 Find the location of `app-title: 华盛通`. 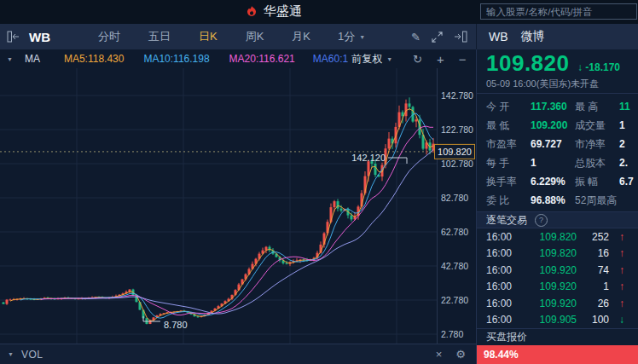

app-title: 华盛通 is located at coordinates (283, 12).